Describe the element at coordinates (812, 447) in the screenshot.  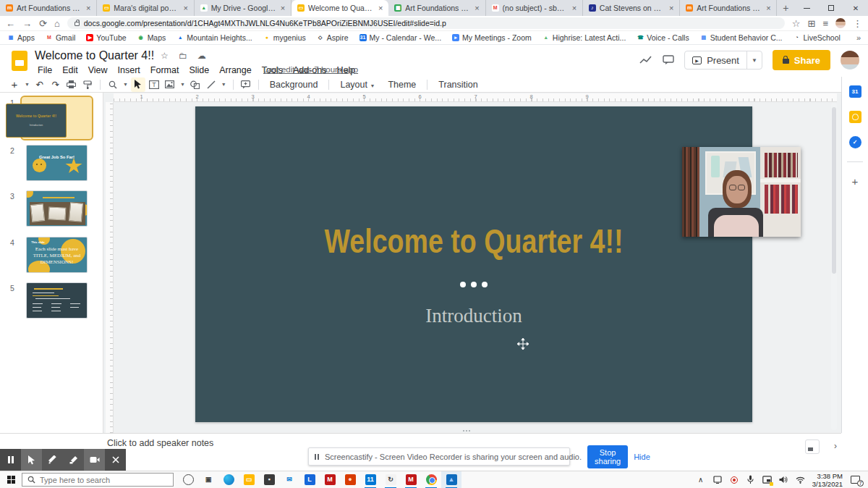
I see `presenter-toolbar-button` at that location.